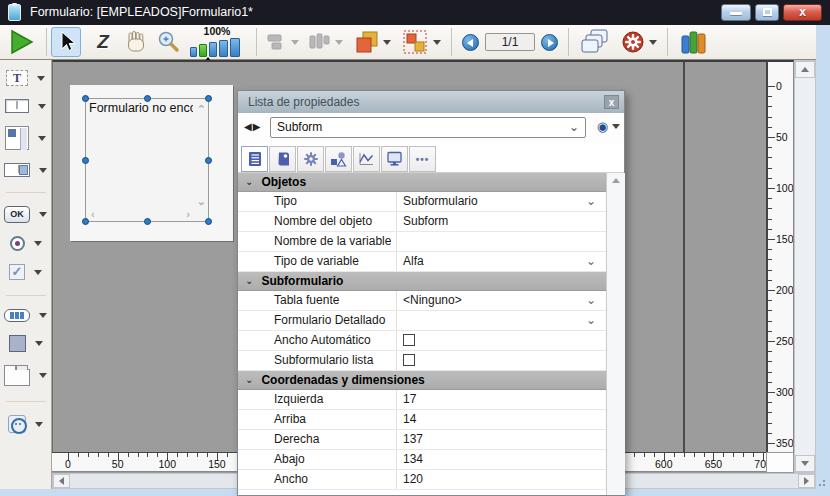  Describe the element at coordinates (422, 159) in the screenshot. I see `tab-more: •••` at that location.